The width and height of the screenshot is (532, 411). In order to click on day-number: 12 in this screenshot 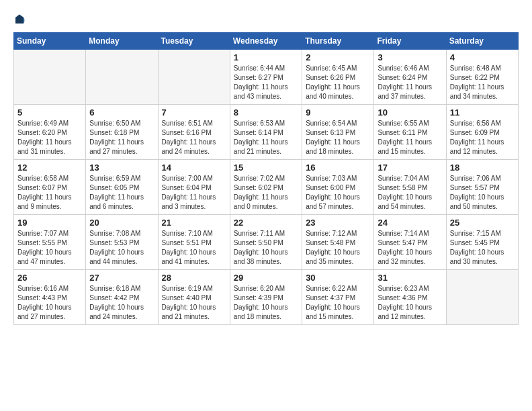, I will do `click(50, 168)`.